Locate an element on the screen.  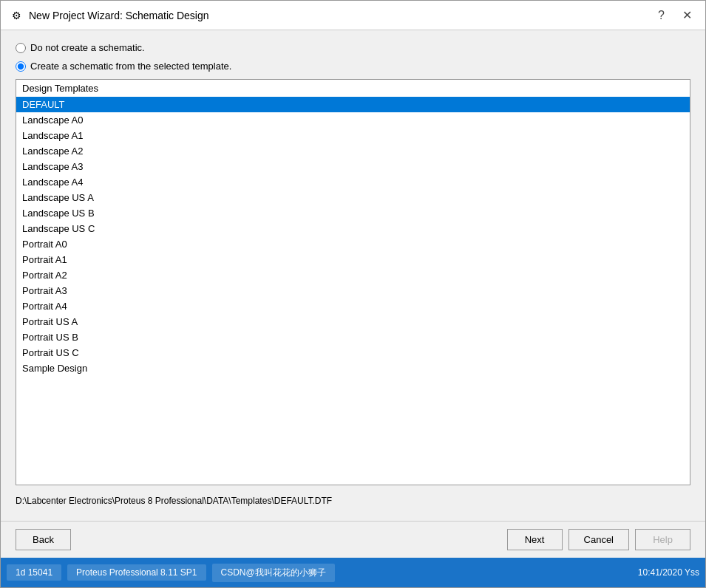
template-item: Portrait US A is located at coordinates (353, 322).